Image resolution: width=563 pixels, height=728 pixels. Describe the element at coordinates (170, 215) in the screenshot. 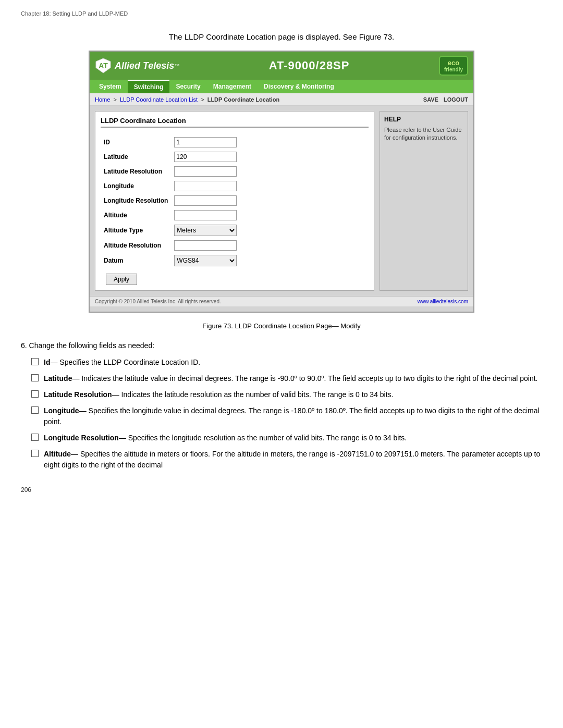

I see `field-row-altitude: Altitude` at that location.